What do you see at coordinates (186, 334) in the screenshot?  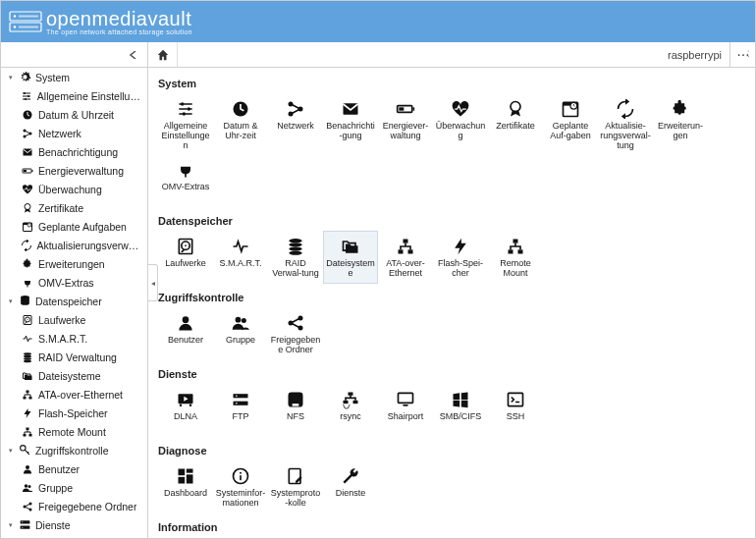 I see `tile-benutzer: Benutzer` at bounding box center [186, 334].